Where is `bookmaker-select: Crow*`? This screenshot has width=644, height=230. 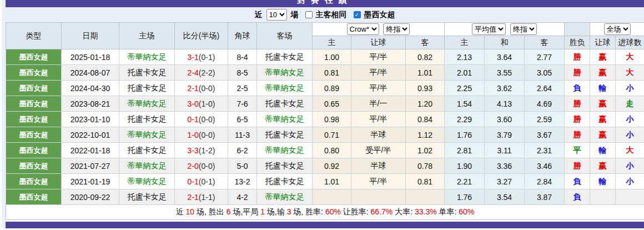 bookmaker-select: Crow* is located at coordinates (363, 29).